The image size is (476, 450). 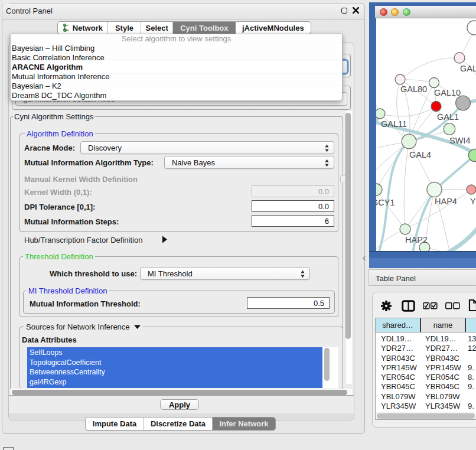 What do you see at coordinates (386, 203) in the screenshot?
I see `svg-text: GCY1` at bounding box center [386, 203].